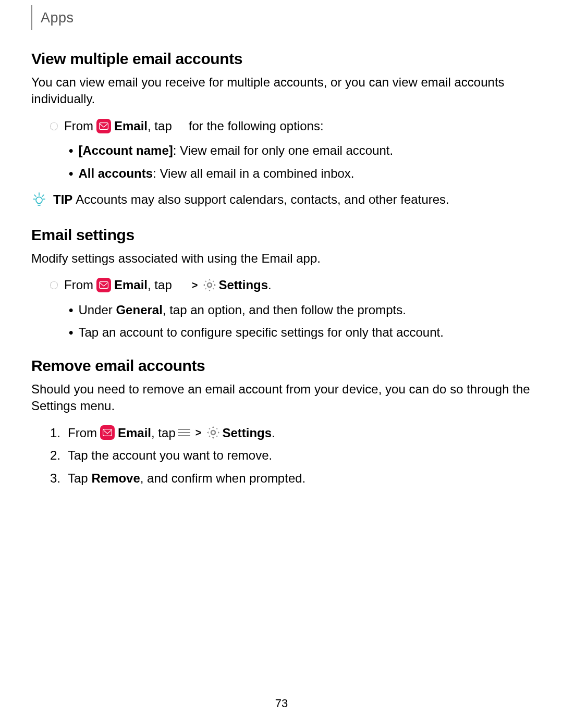 The height and width of the screenshot is (728, 563). Describe the element at coordinates (291, 126) in the screenshot. I see `step-line: From Email , tap for the following optio…` at that location.